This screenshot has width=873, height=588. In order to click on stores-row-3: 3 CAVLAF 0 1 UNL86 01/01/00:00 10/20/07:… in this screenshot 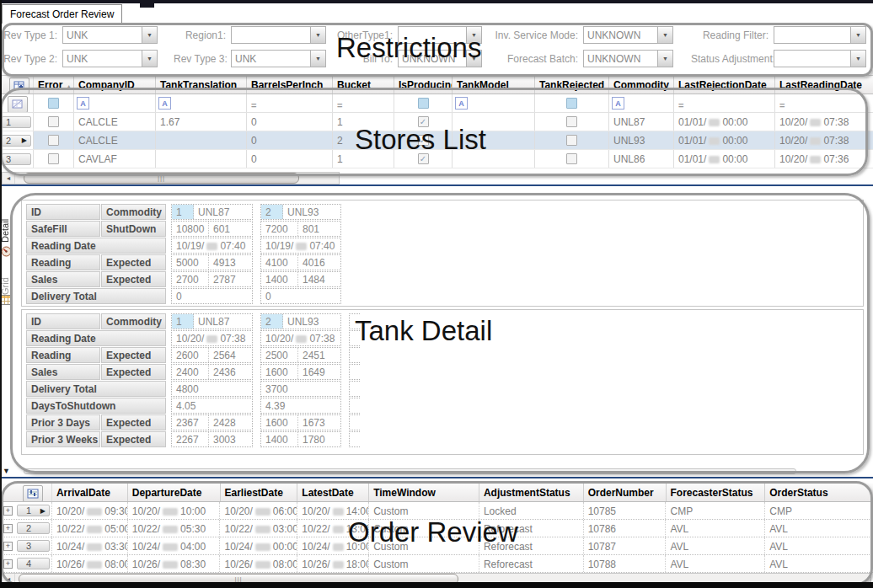, I will do `click(436, 159)`.